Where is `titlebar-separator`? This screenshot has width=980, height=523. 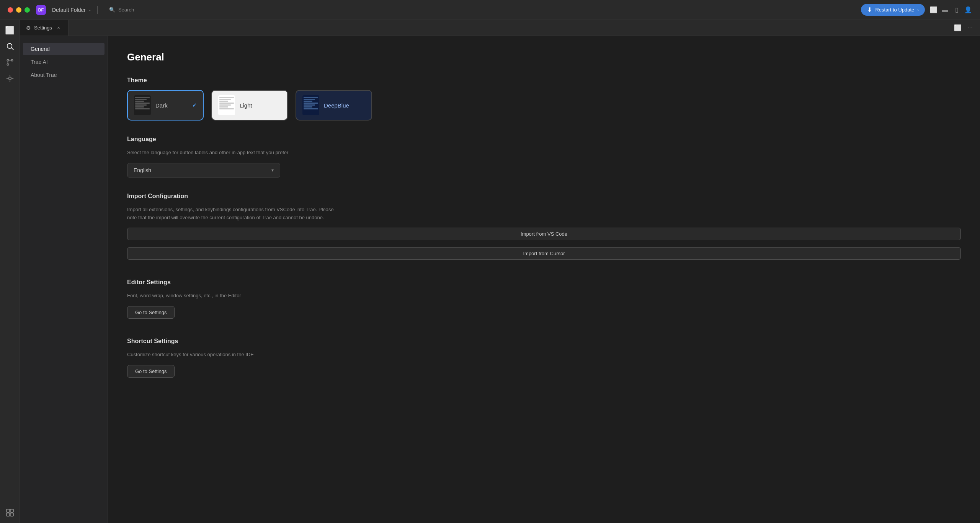 titlebar-separator is located at coordinates (97, 10).